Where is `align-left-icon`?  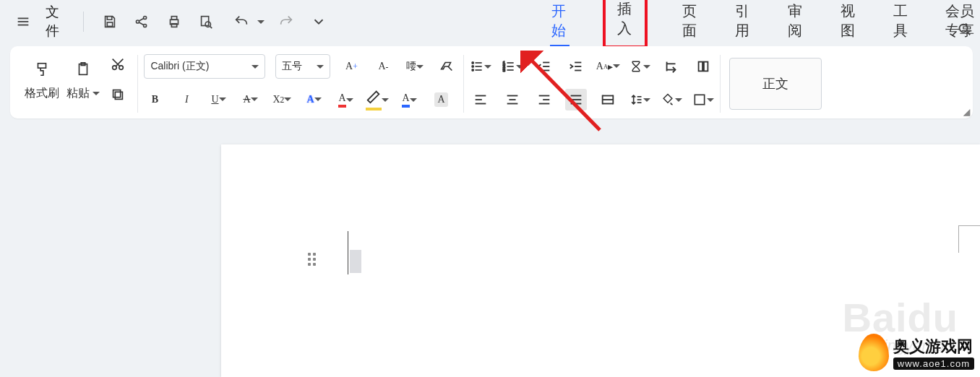
align-left-icon is located at coordinates (481, 100).